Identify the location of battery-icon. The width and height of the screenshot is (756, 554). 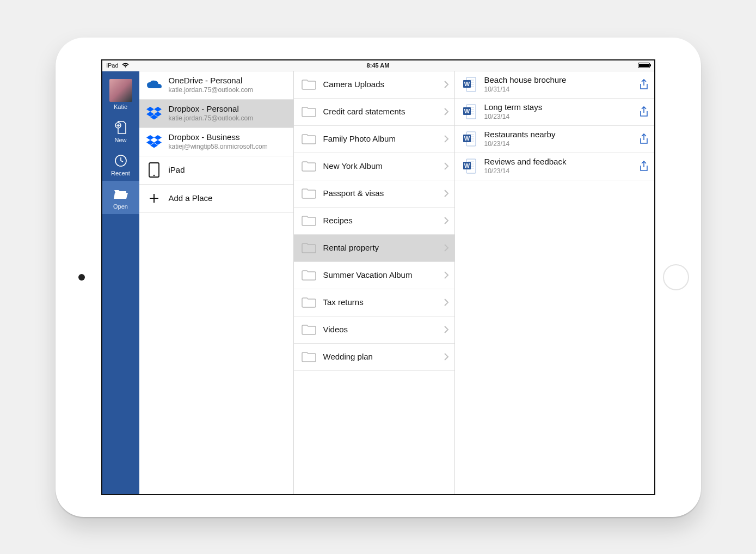
(644, 65).